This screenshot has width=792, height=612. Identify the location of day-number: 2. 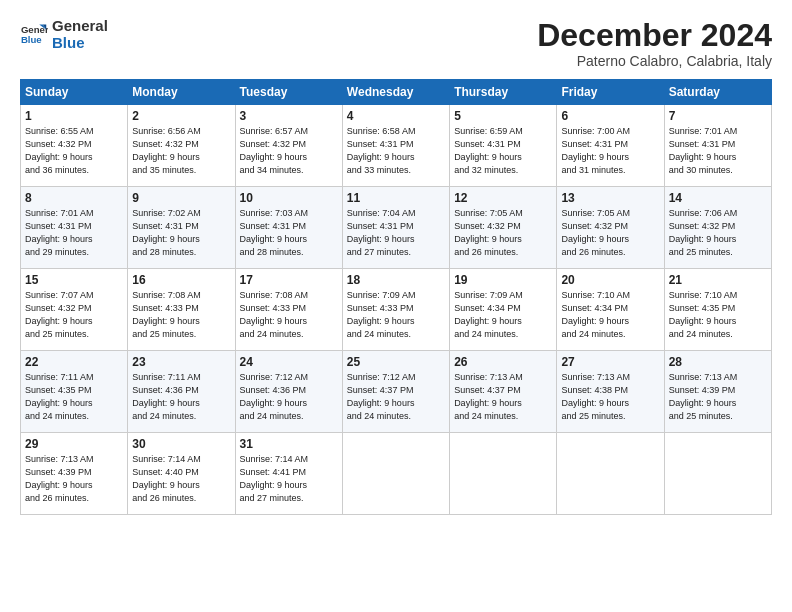
(181, 116).